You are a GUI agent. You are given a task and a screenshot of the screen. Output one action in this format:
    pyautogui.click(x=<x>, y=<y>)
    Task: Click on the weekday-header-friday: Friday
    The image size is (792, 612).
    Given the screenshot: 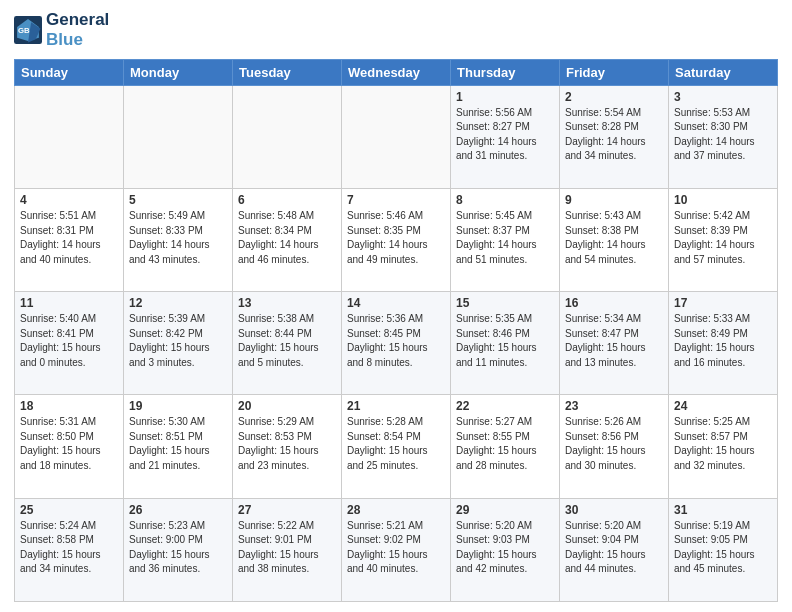 What is the action you would take?
    pyautogui.click(x=614, y=72)
    